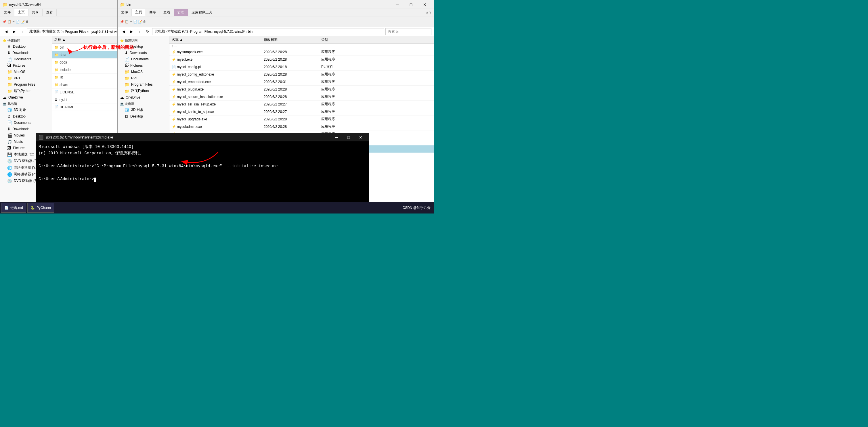 This screenshot has width=868, height=427. Describe the element at coordinates (250, 32) in the screenshot. I see `right-path-bin: bin` at that location.